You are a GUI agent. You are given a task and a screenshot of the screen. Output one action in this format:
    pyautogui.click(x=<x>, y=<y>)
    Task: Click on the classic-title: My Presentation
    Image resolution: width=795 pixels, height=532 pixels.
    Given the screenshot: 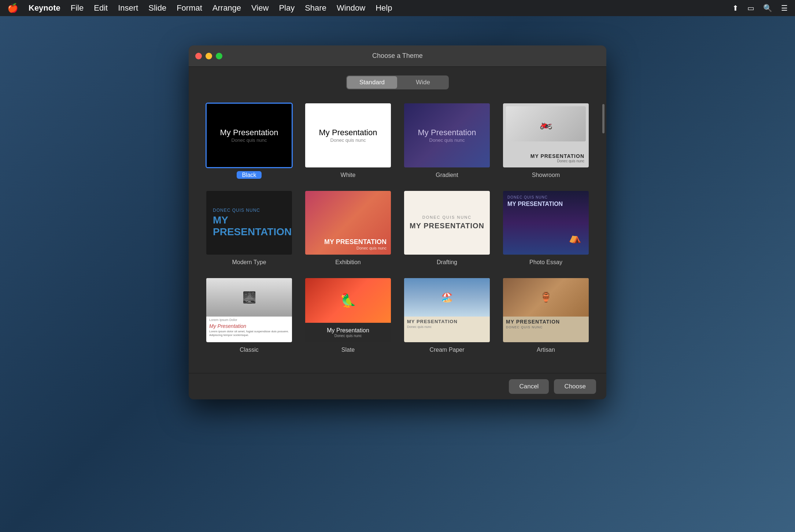 What is the action you would take?
    pyautogui.click(x=249, y=326)
    